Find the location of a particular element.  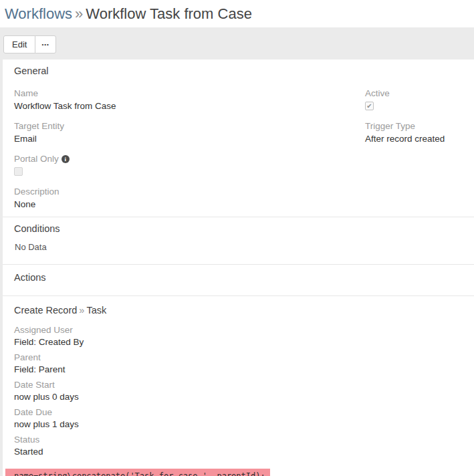

toolbar-button-group: Edit ••• is located at coordinates (29, 44).